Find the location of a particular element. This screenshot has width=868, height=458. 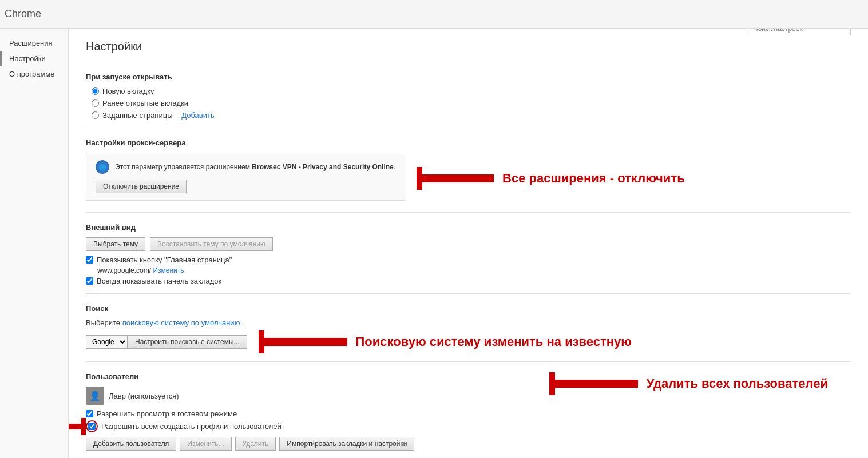

restore-theme-button: Восстановить тему по умолчанию is located at coordinates (212, 244).